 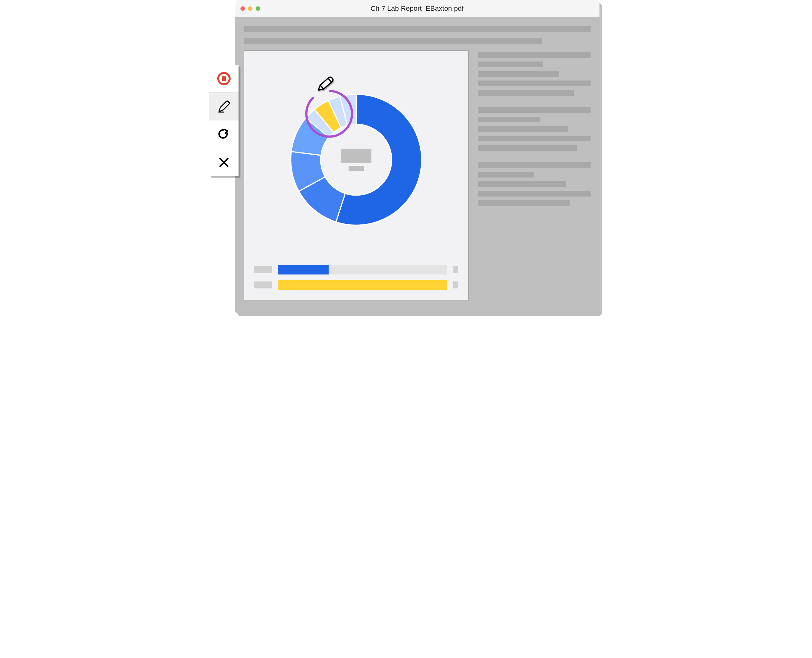 What do you see at coordinates (224, 134) in the screenshot?
I see `redo-icon` at bounding box center [224, 134].